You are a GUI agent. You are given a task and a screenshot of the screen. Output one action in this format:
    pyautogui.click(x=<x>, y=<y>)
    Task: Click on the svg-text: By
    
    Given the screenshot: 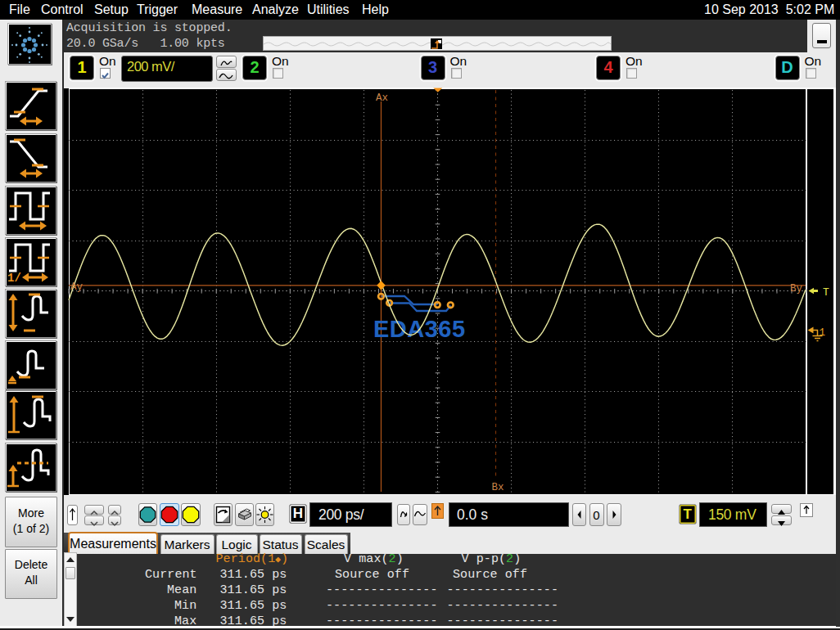 What is the action you would take?
    pyautogui.click(x=797, y=289)
    